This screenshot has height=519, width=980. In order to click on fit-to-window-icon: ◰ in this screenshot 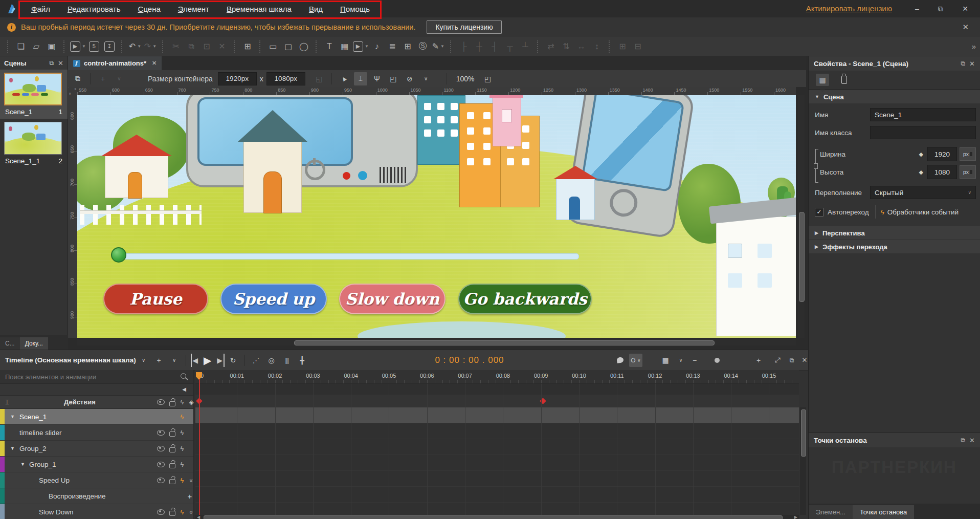, I will do `click(488, 79)`.